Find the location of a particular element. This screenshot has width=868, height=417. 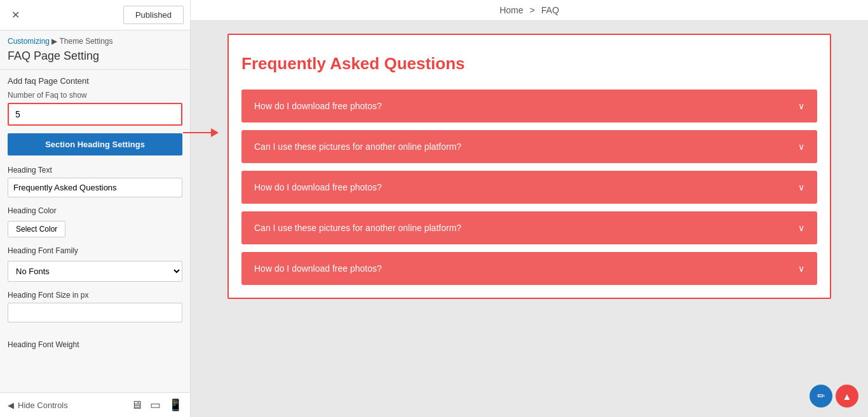

add-content-label: Add faq Page Content is located at coordinates (95, 81).